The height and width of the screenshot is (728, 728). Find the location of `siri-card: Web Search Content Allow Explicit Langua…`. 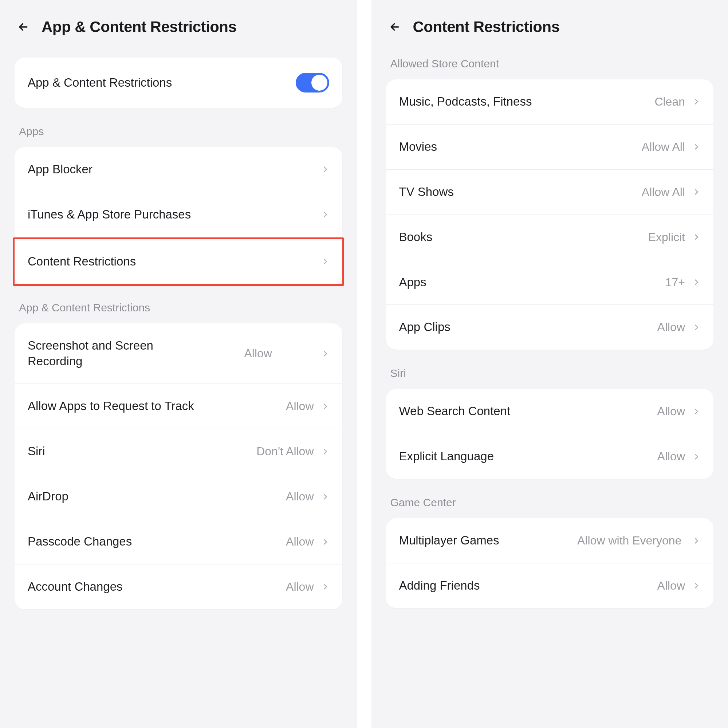

siri-card: Web Search Content Allow Explicit Langua… is located at coordinates (550, 434).